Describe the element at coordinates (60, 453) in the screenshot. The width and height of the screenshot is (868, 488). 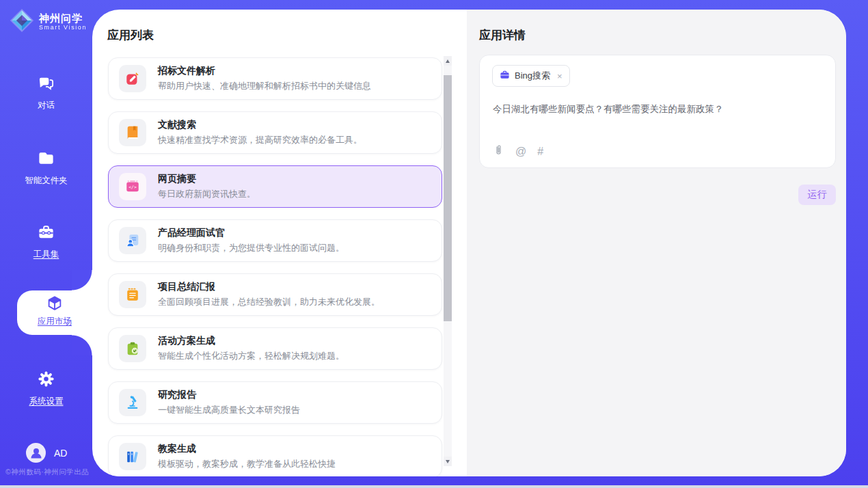
I see `user-name: AD` at that location.